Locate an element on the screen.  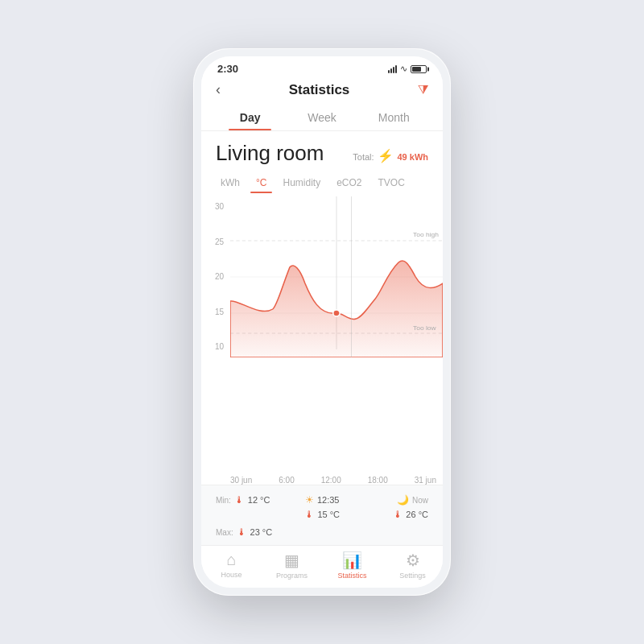
moon-icon: 🌙 is located at coordinates (402, 500).